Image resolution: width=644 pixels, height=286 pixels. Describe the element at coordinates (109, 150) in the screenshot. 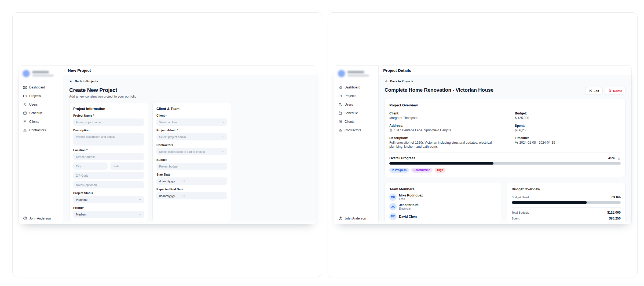

I see `location-label: Location *` at that location.